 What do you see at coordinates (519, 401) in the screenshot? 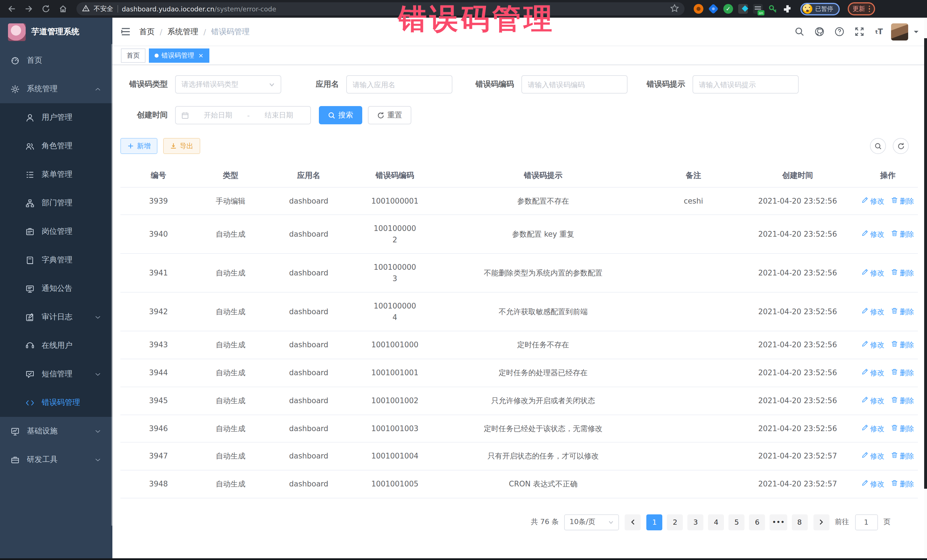
I see `table-row: 3945自动生成dashboard1001001002只允许修改为开启或者关闭状…` at bounding box center [519, 401].